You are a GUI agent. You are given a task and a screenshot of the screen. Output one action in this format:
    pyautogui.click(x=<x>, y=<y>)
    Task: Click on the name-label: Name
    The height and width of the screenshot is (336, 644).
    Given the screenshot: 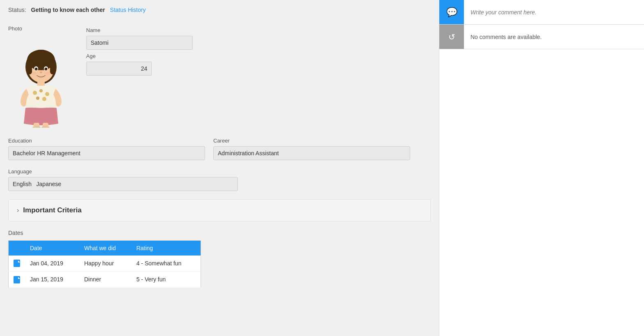 What is the action you would take?
    pyautogui.click(x=139, y=30)
    